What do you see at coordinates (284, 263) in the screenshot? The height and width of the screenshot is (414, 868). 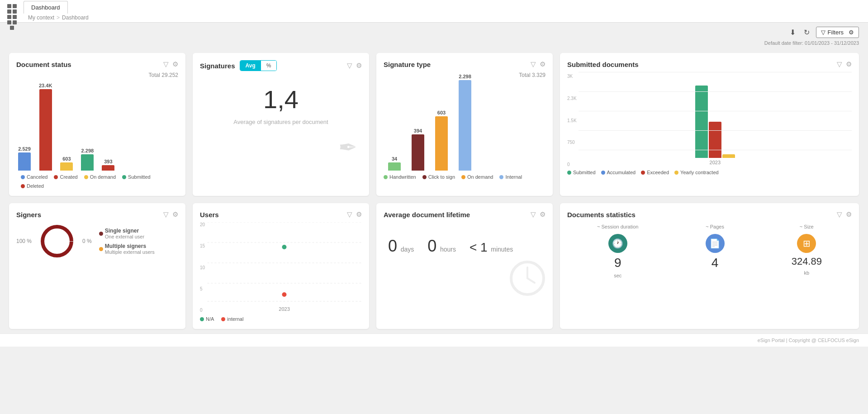 I see `users-line-chart` at bounding box center [284, 263].